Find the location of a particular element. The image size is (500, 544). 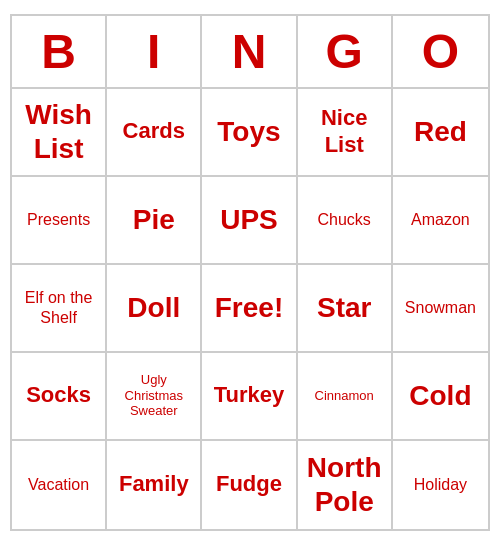

cell-label: Turkey is located at coordinates (250, 395).